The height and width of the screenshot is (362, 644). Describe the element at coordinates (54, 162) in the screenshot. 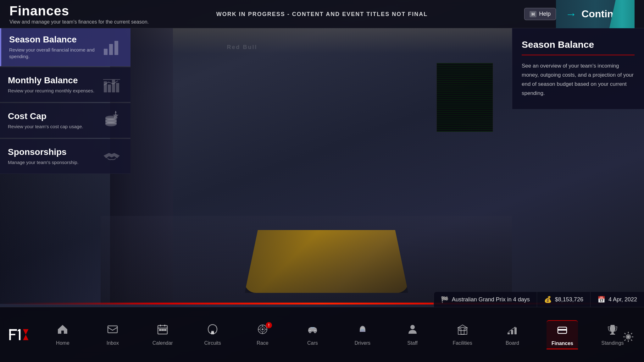

I see `sponsorships-desc: Manage your team's sponsorship.` at that location.